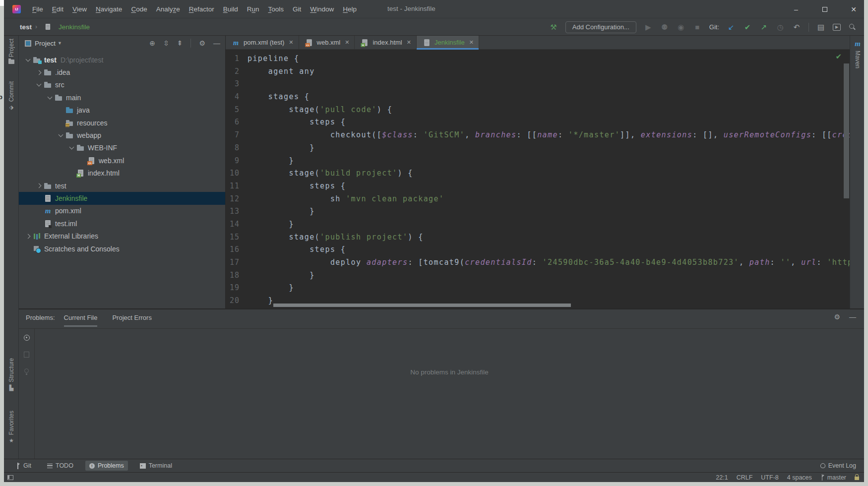 The height and width of the screenshot is (486, 868). I want to click on file-encoding: UTF-8, so click(770, 478).